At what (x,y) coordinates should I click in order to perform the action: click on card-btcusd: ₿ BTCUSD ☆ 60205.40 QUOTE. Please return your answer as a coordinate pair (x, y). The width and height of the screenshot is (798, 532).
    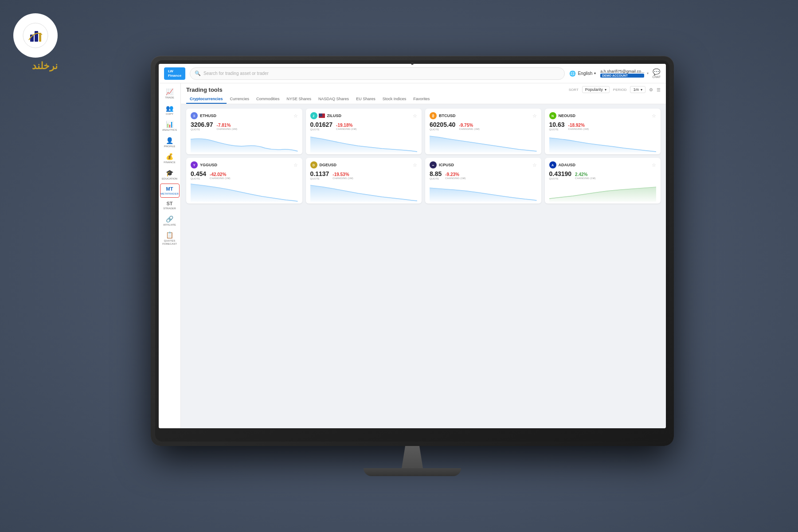
    Looking at the image, I should click on (483, 131).